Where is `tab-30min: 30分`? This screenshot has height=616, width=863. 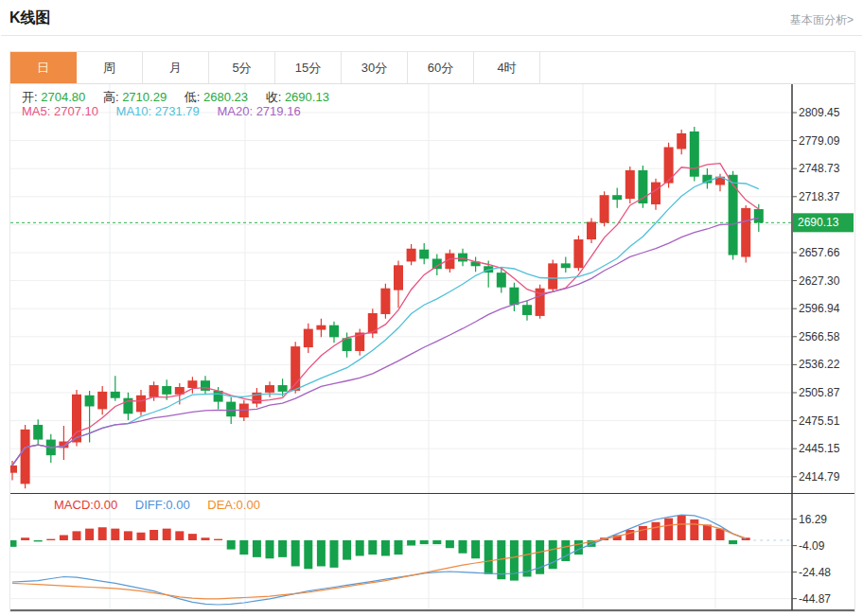
tab-30min: 30分 is located at coordinates (375, 68).